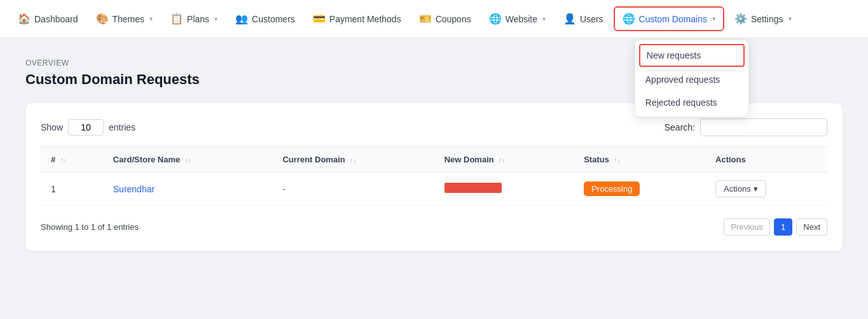  I want to click on col-header-new-domain: New Domain ↑↓, so click(504, 160).